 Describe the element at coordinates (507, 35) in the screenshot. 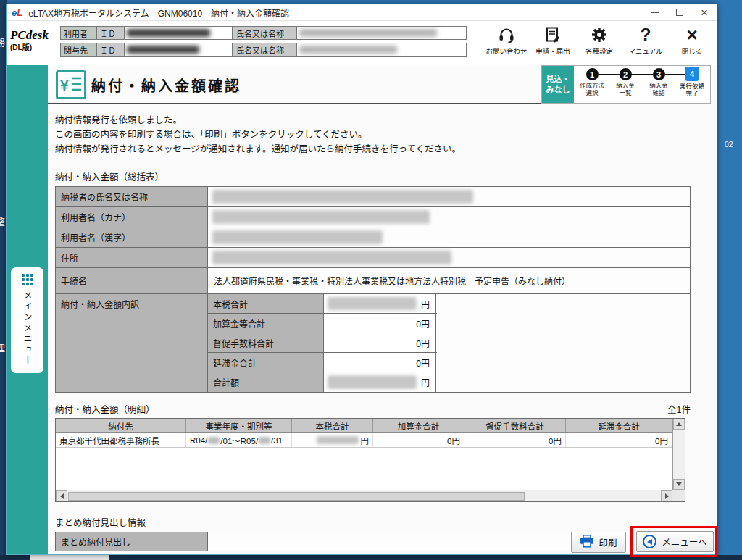

I see `headset-icon` at that location.